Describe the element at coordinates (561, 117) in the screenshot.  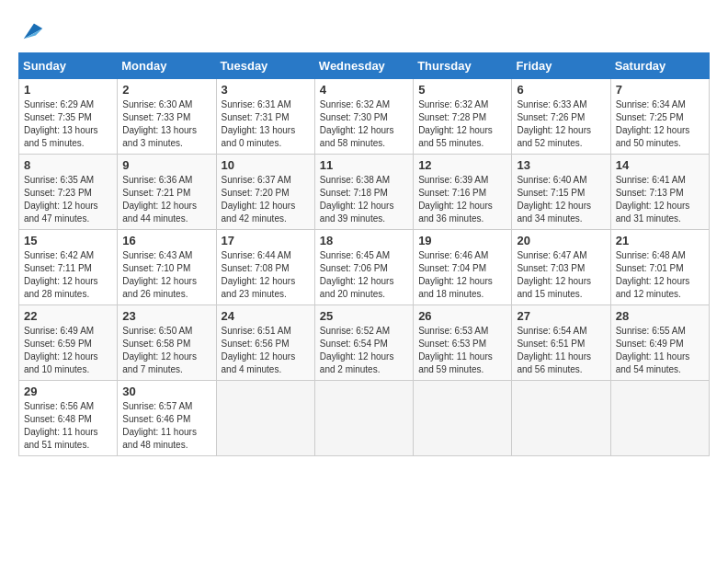
I see `day-cell: 6Sunrise: 6:33 AM Sunset: 7:26 PM Daylig…` at that location.